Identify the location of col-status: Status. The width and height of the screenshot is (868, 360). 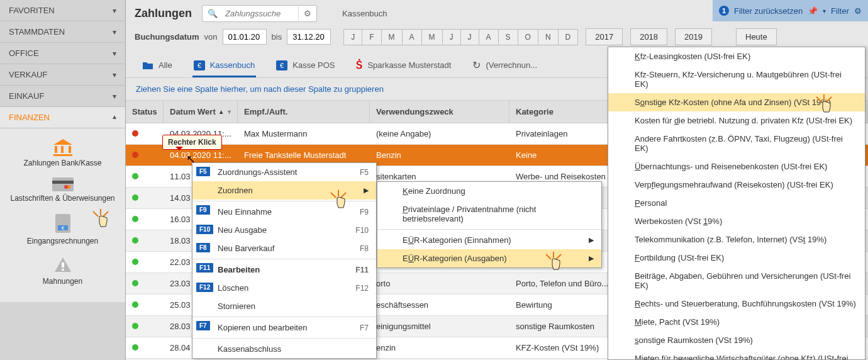
(145, 112).